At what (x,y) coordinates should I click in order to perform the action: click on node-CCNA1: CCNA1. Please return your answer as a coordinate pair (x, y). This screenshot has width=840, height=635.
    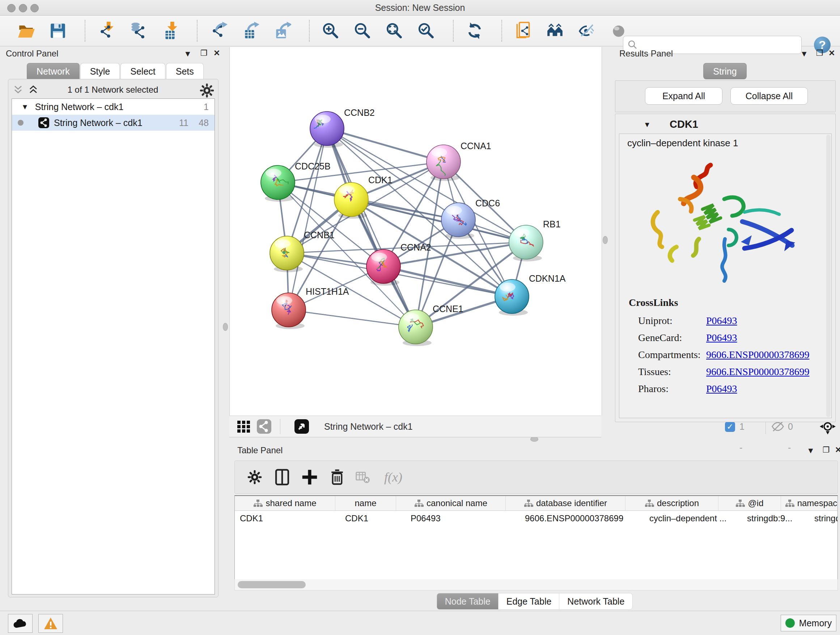
    Looking at the image, I should click on (459, 161).